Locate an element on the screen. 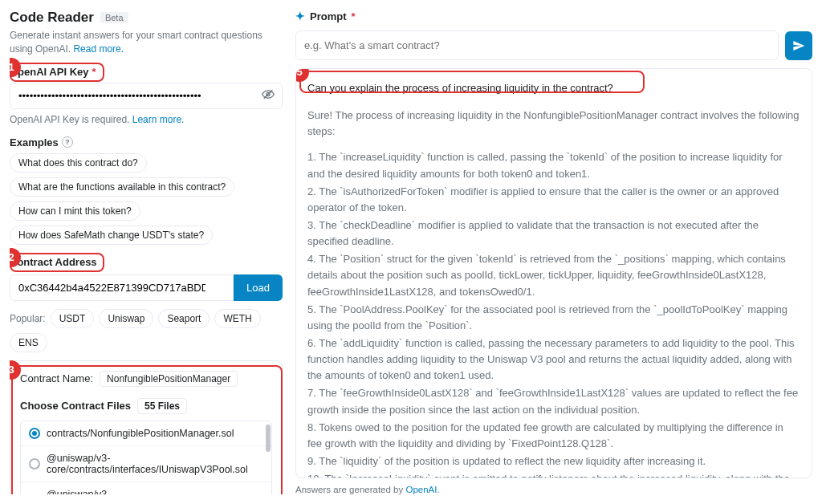  subtitle-text: Generate instant answers for your smart … is located at coordinates (136, 42).